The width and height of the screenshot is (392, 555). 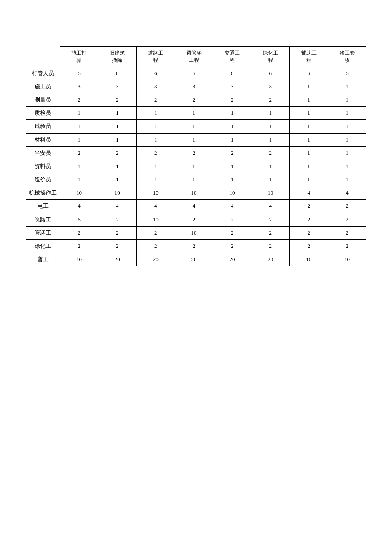 What do you see at coordinates (43, 73) in the screenshot?
I see `work-type-cell: 行管人员` at bounding box center [43, 73].